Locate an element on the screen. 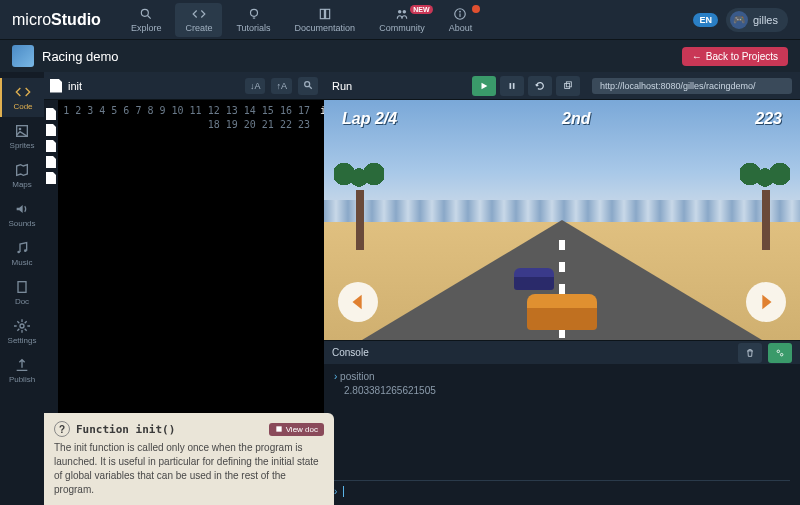  user-menu: 🎮gilles is located at coordinates (757, 20).